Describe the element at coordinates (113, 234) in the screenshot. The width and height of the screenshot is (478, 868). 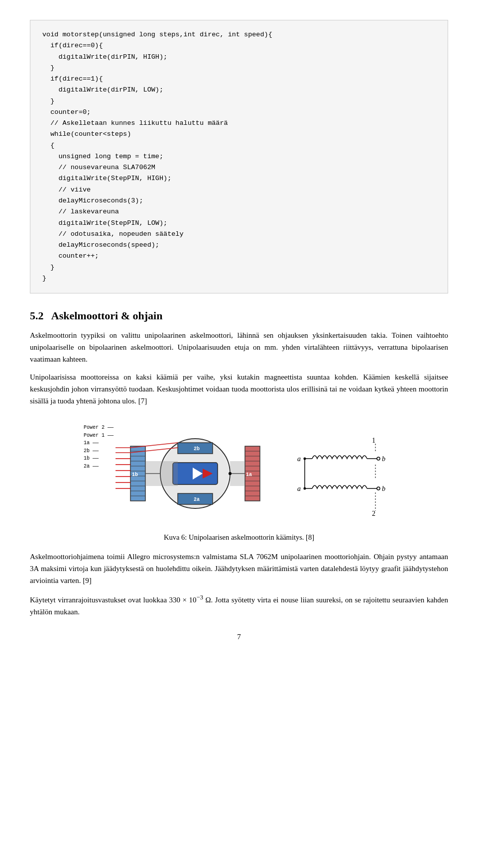
I see `code-line-19: // odotusaika, nopeuden säätely` at that location.